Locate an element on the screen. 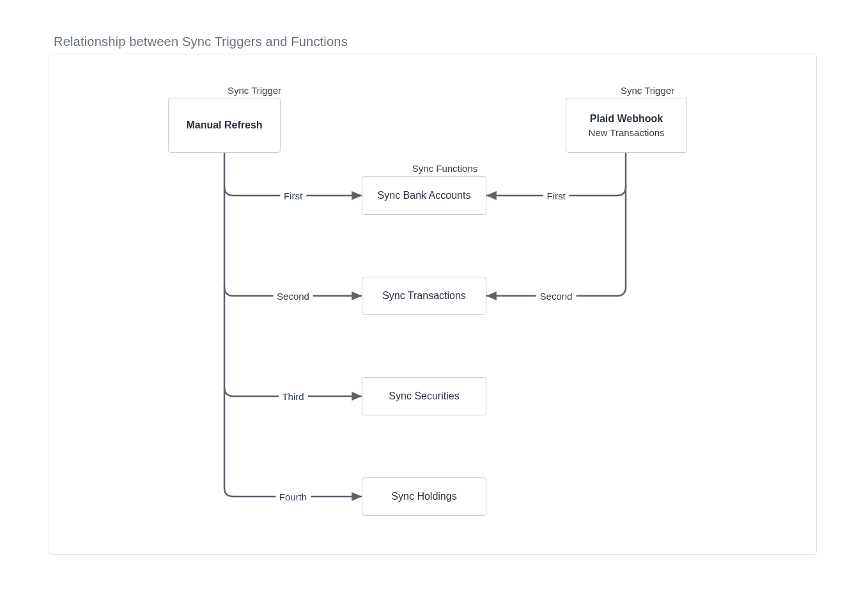 The image size is (868, 602). node-text: Sync Bank Accounts is located at coordinates (424, 196).